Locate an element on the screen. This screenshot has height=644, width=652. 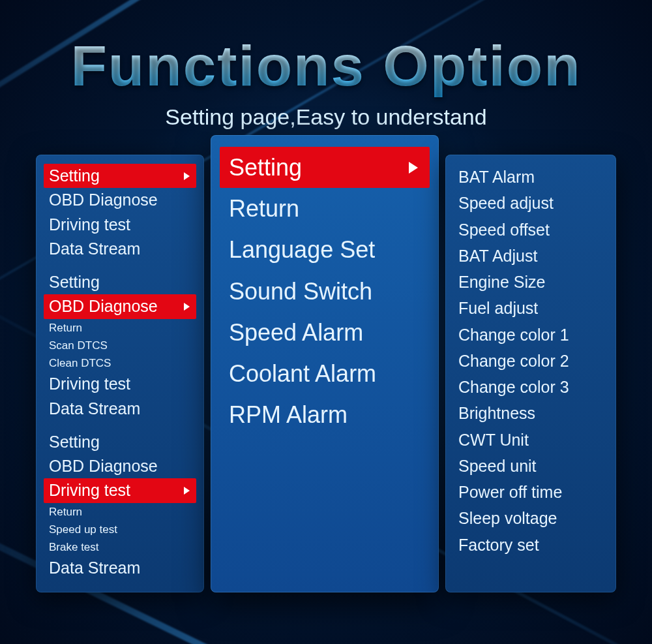
right-menu-item: Sleep voltage is located at coordinates (531, 518).